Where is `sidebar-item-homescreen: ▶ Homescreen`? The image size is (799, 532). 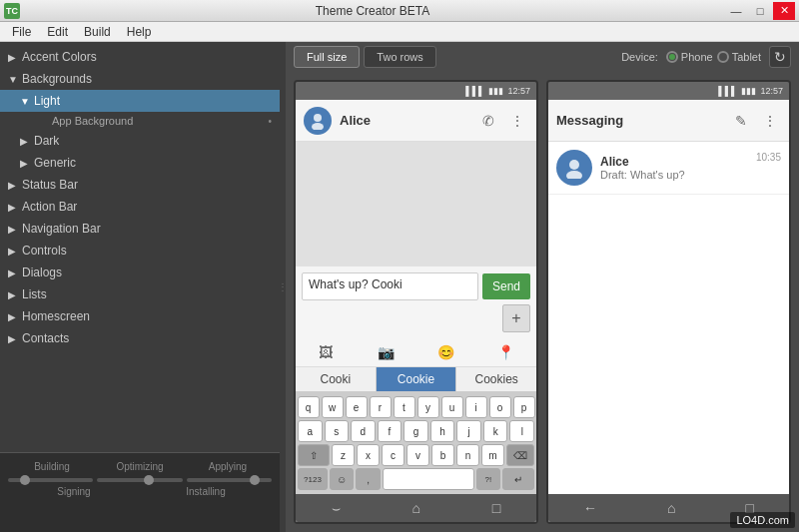 sidebar-item-homescreen: ▶ Homescreen is located at coordinates (140, 316).